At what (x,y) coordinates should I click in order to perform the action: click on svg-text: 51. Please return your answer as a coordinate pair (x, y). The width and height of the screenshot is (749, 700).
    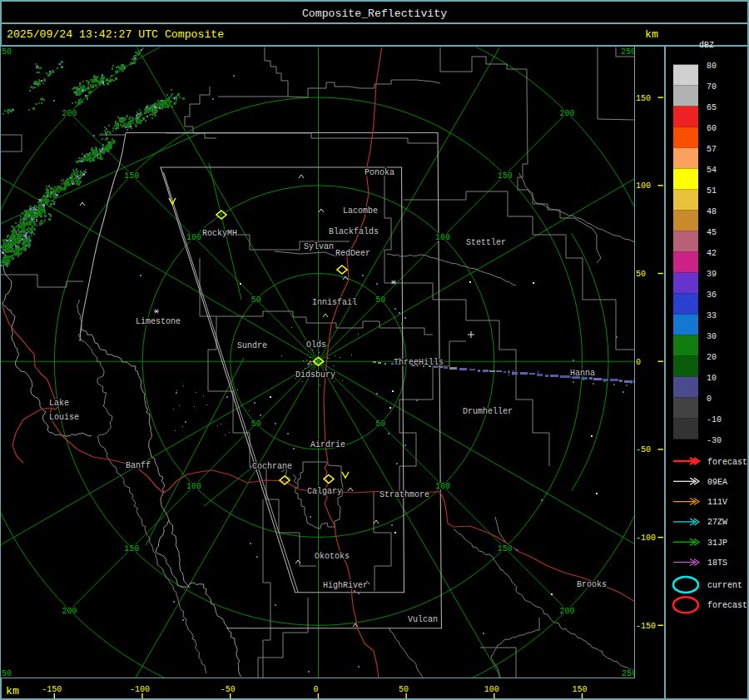
    Looking at the image, I should click on (712, 191).